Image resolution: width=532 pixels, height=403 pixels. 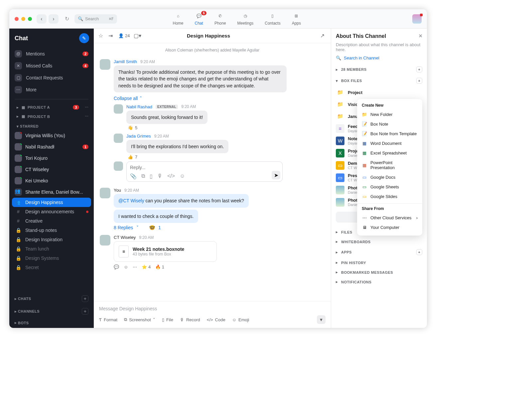 I want to click on search-input: 🔍 Search ⌘F, so click(x=96, y=19).